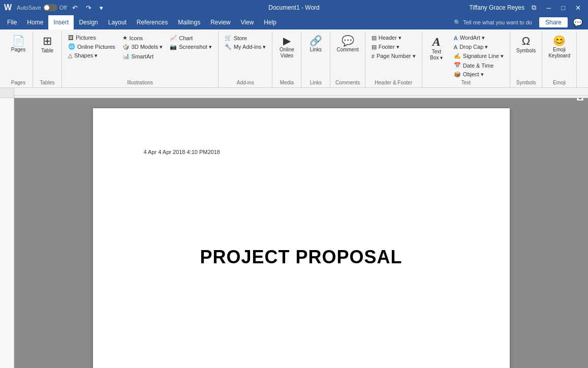 The image size is (588, 368). What do you see at coordinates (479, 47) in the screenshot?
I see `dropcap-button: A Drop Cap ▾` at bounding box center [479, 47].